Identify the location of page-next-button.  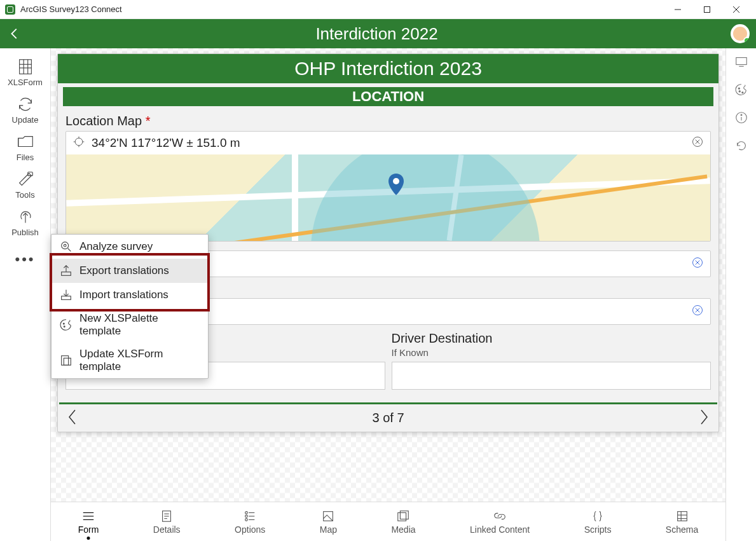
(704, 418).